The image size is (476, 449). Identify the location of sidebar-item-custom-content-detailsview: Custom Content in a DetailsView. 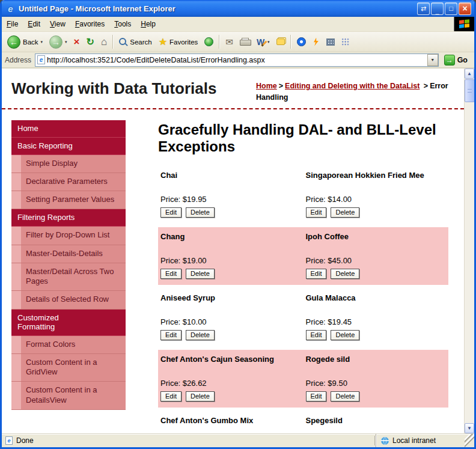
(69, 396).